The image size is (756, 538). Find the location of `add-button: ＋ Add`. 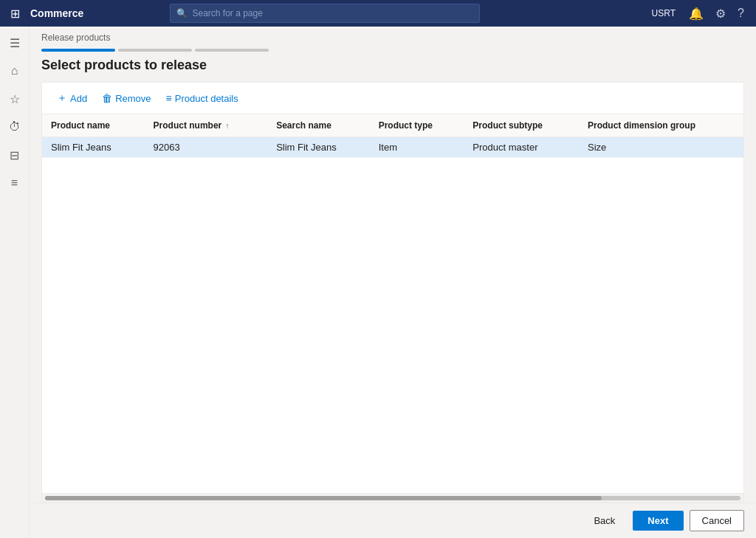

add-button: ＋ Add is located at coordinates (72, 98).